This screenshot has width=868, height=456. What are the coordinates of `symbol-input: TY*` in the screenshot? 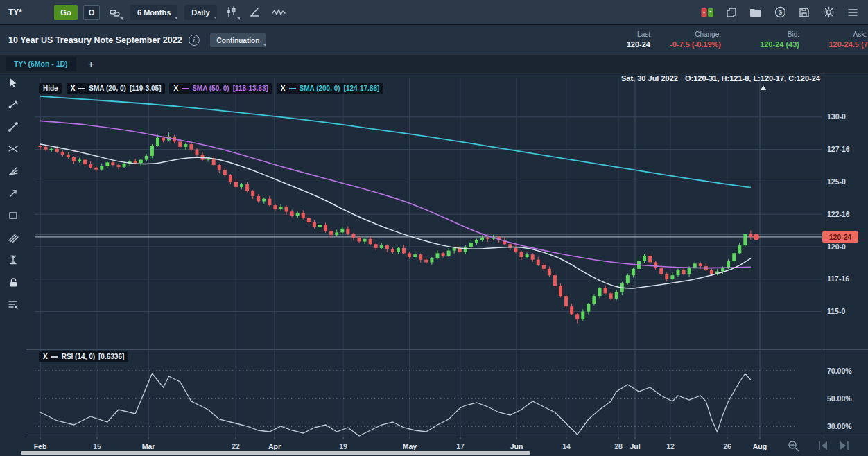 It's located at (30, 12).